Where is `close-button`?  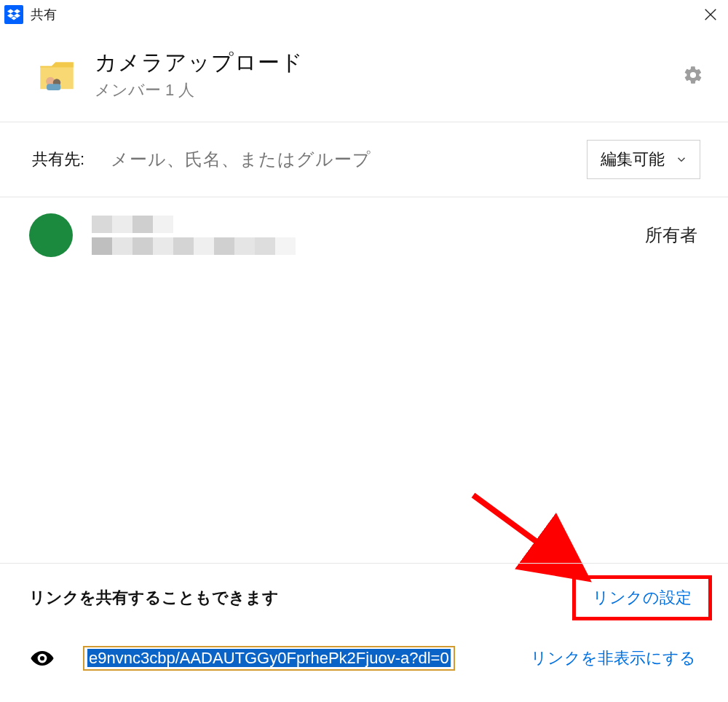 close-button is located at coordinates (711, 15).